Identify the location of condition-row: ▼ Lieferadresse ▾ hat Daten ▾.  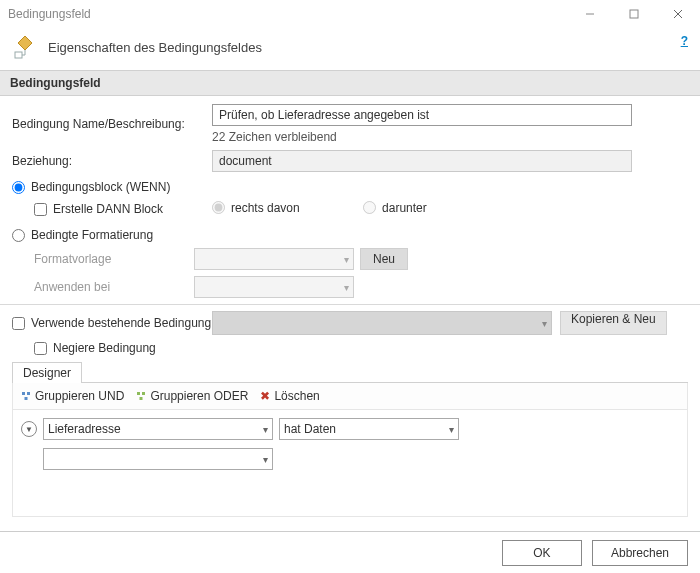
(350, 429).